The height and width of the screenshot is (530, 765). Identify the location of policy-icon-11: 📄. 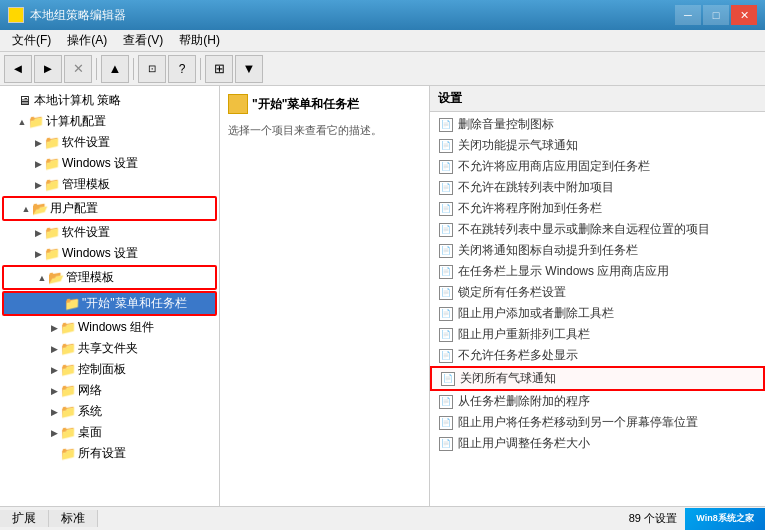
(446, 356).